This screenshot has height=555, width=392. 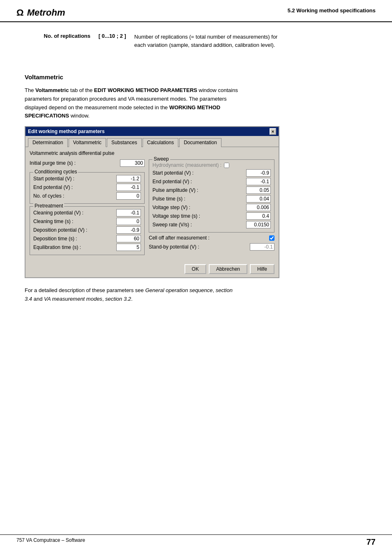 I want to click on section-title: 5.2 Working method specifications, so click(x=332, y=11).